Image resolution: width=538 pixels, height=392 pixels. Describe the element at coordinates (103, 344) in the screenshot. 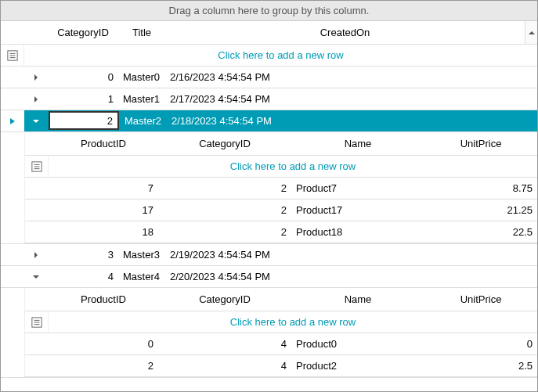

I see `child-cell-productid: 0` at that location.